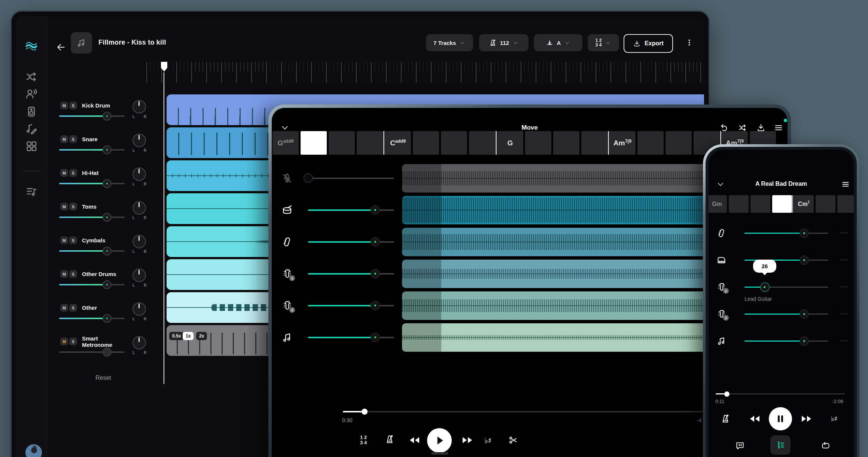 The width and height of the screenshot is (868, 457). What do you see at coordinates (31, 94) in the screenshot?
I see `voice-studio-icon` at bounding box center [31, 94].